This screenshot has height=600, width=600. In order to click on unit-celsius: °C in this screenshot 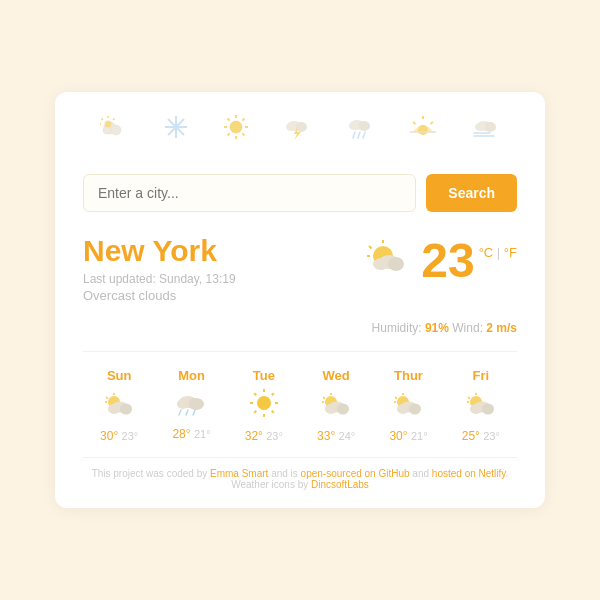, I will do `click(486, 252)`.